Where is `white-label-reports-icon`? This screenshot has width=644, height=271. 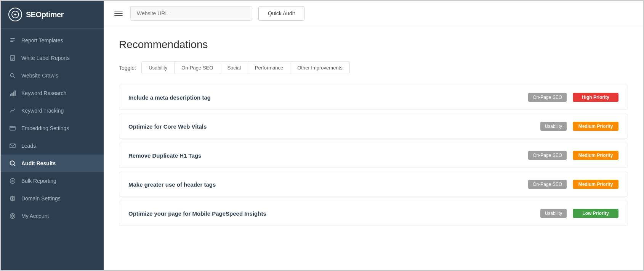 white-label-reports-icon is located at coordinates (13, 58).